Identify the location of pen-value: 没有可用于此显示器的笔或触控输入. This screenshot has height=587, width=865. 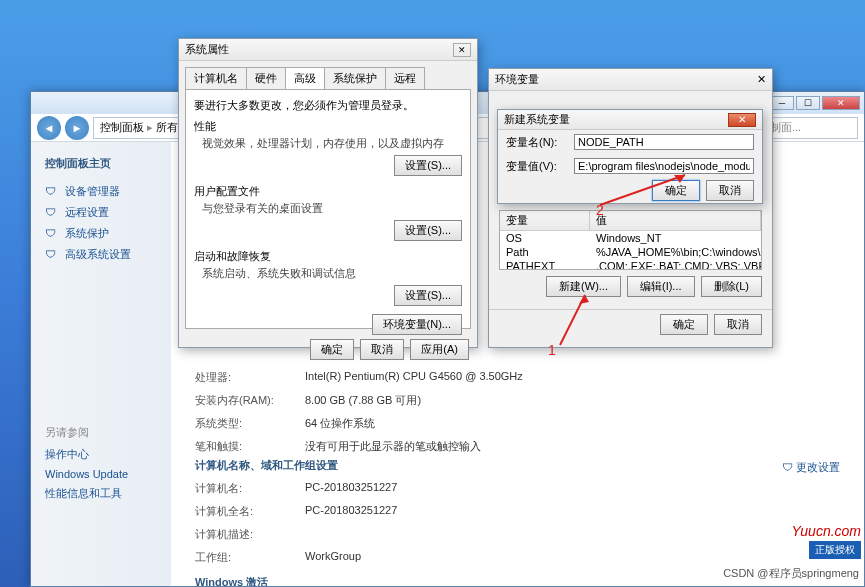
(393, 446).